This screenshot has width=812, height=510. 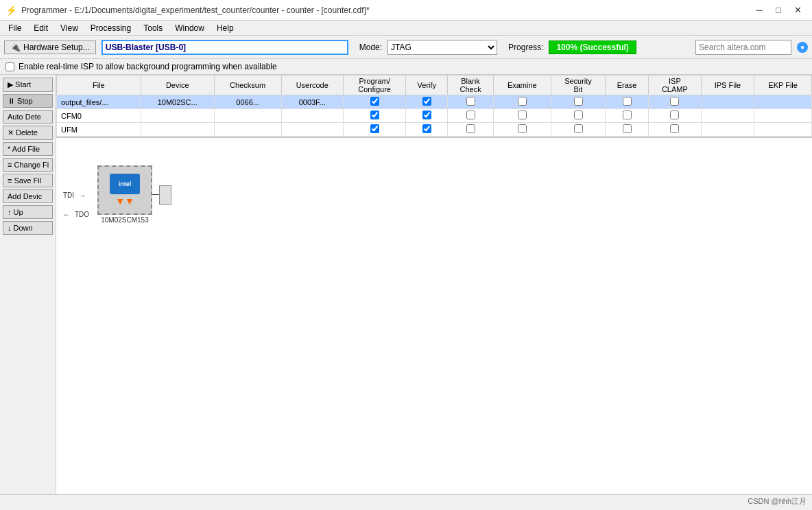 I want to click on down-button: ↓ Down, so click(x=27, y=228).